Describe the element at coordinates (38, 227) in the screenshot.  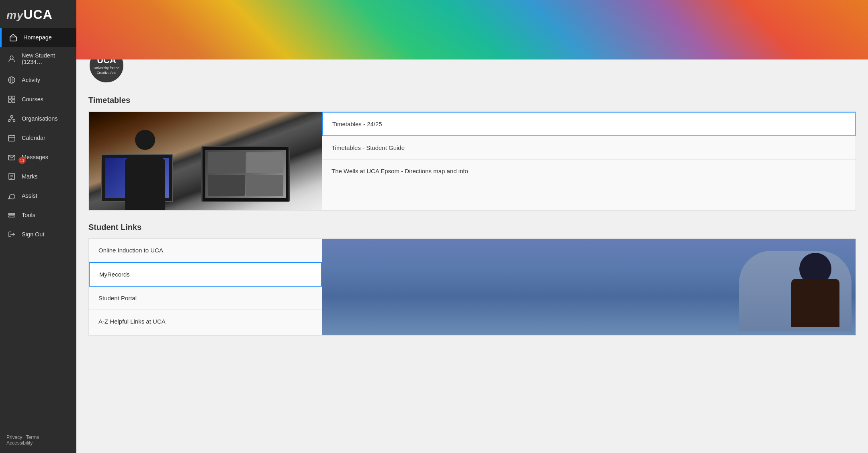
I see `sidebar: myUCA Homepage New Student (1234…` at that location.